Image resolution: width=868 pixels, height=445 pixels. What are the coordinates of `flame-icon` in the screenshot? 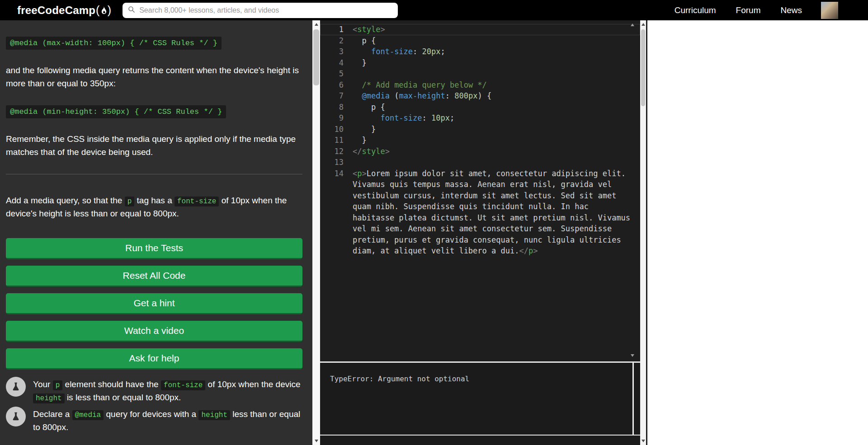 It's located at (104, 10).